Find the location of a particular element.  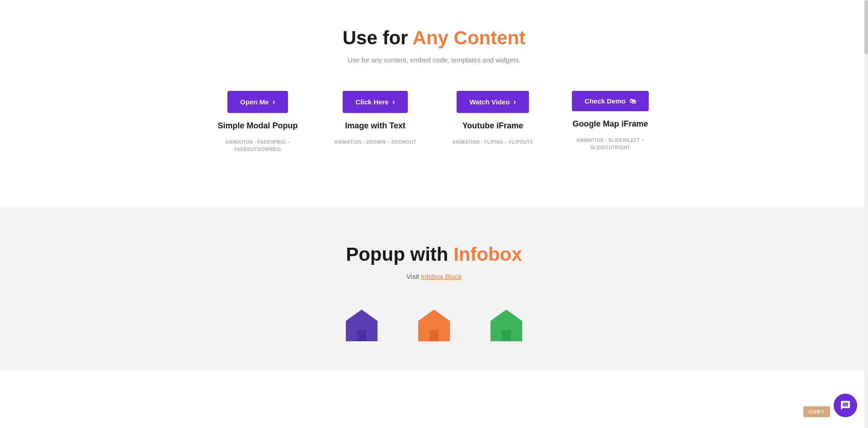

click-here-button: Click Here is located at coordinates (375, 102).